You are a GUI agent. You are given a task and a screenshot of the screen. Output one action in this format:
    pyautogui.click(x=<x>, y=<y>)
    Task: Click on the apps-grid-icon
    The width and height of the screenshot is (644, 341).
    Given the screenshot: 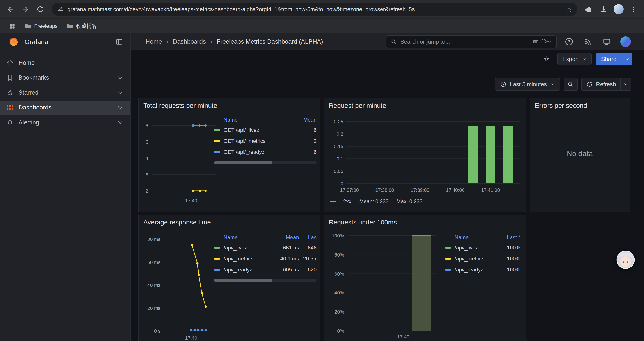 What is the action you would take?
    pyautogui.click(x=12, y=26)
    